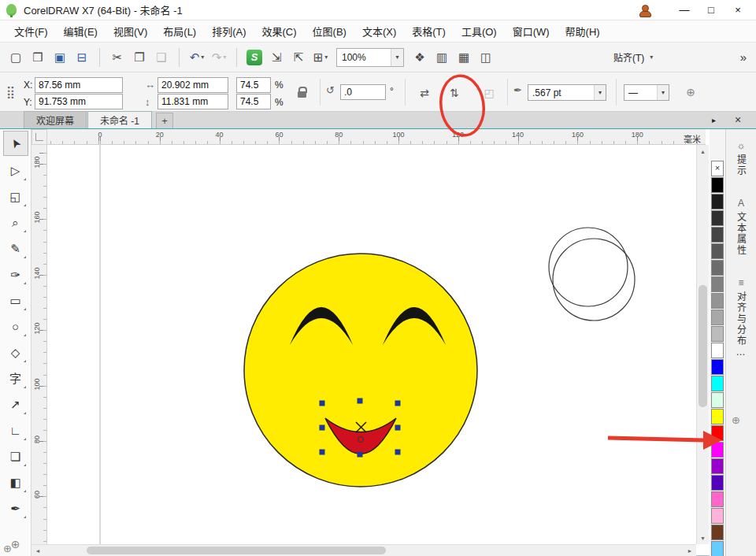 This screenshot has height=556, width=756. Describe the element at coordinates (80, 32) in the screenshot. I see `menu-item: 编辑(E)` at that location.